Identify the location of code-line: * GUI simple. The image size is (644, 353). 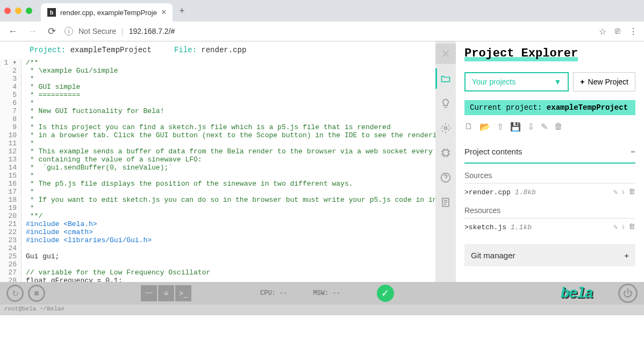
(231, 87).